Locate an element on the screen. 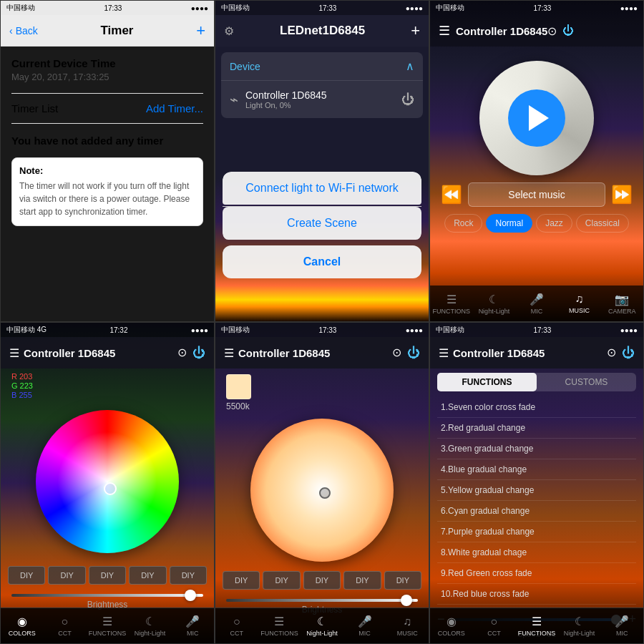  play-button is located at coordinates (537, 118).